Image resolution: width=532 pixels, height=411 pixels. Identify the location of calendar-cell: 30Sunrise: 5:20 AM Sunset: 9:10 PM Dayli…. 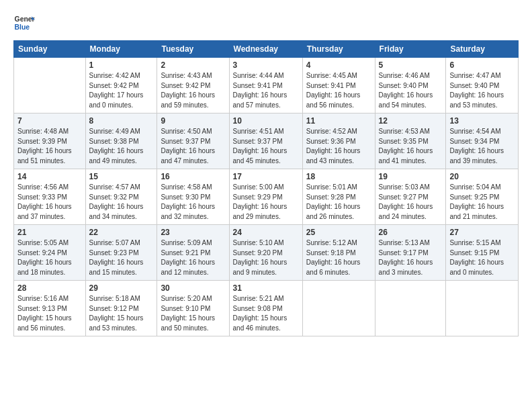
(193, 309).